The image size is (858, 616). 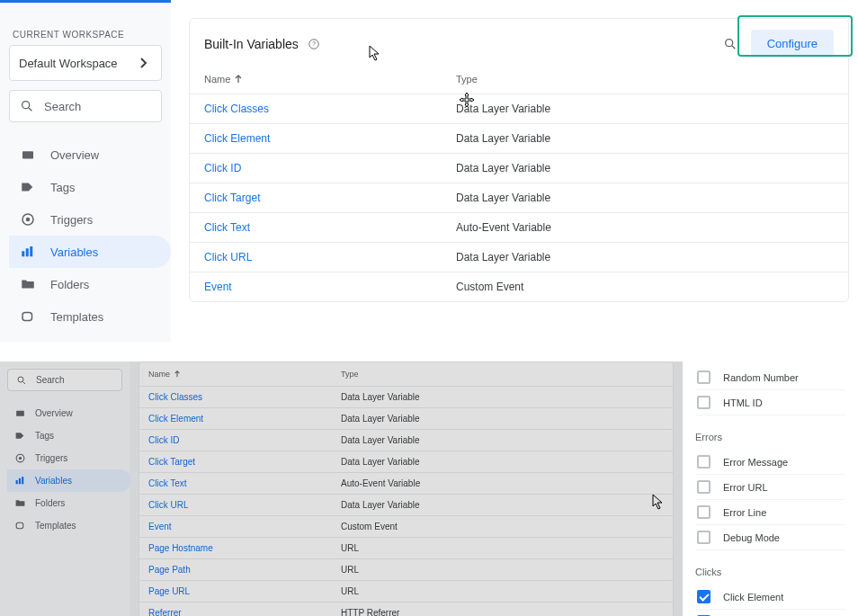 What do you see at coordinates (407, 609) in the screenshot?
I see `table-row: ReferrerHTTP Referrer` at bounding box center [407, 609].